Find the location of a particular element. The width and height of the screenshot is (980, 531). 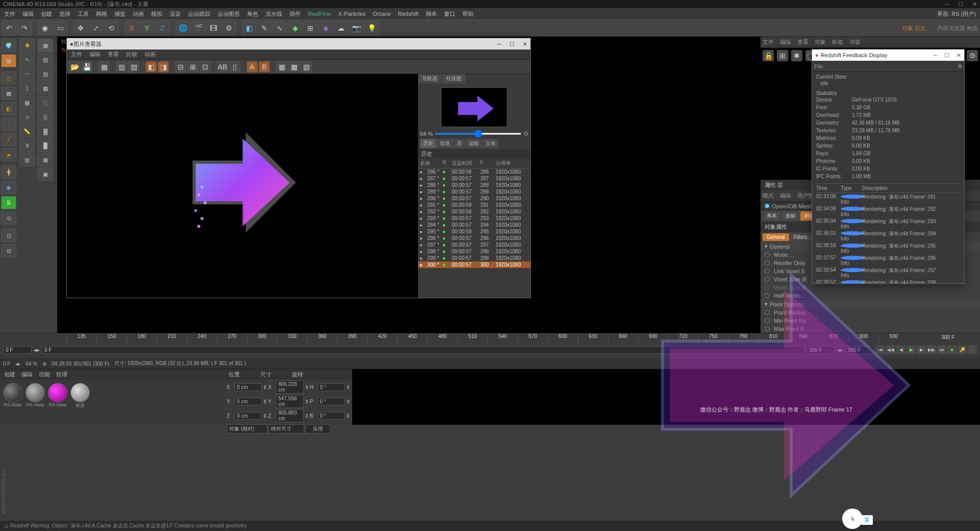

undo-icon: ↶ is located at coordinates (9, 28).